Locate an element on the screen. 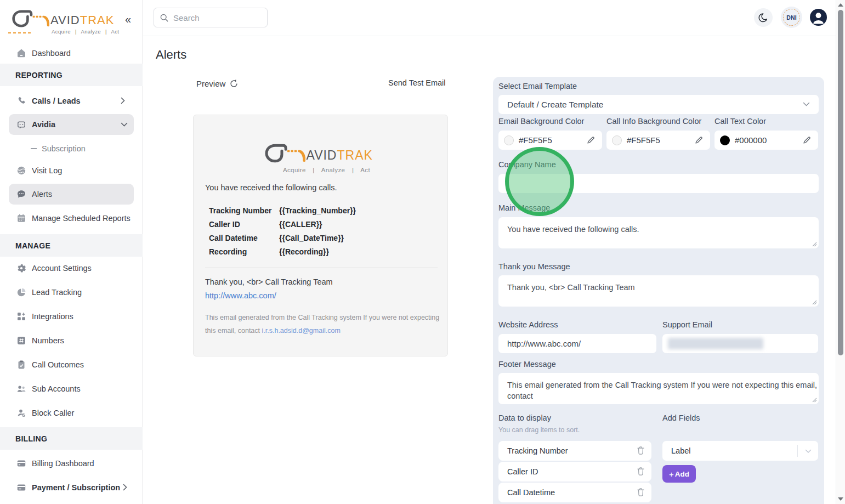  profile-button is located at coordinates (818, 18).